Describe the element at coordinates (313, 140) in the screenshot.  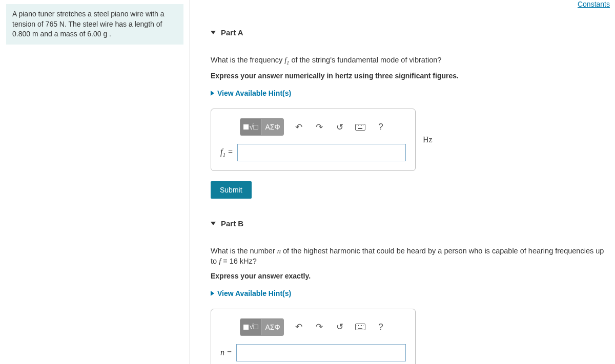
I see `answer-box-a: √□ ΑΣΦ ↶ ↷ ↺ ? f1 =` at that location.